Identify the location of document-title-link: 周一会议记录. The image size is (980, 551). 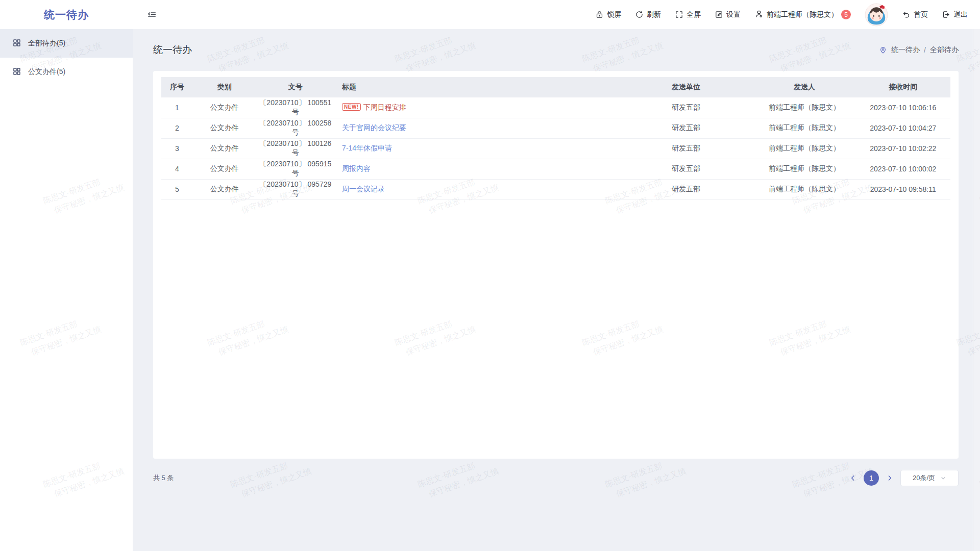
(363, 189).